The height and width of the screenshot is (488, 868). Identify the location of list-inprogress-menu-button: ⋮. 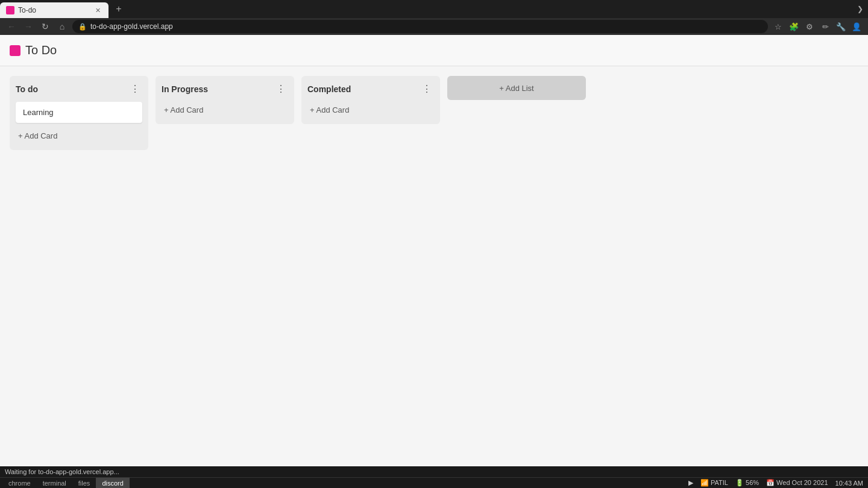
(281, 89).